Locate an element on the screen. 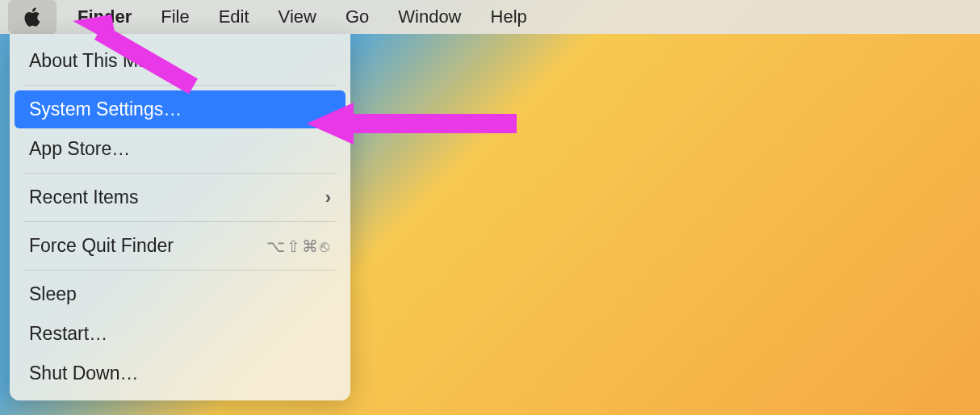 The width and height of the screenshot is (980, 415). menu-item-recent-items: Recent Items › is located at coordinates (180, 197).